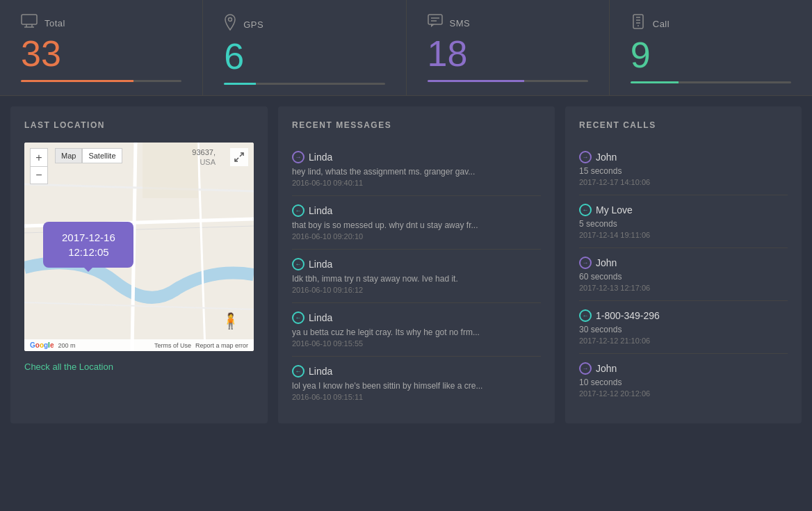  What do you see at coordinates (683, 275) in the screenshot?
I see `call-item: → John 60 seconds 2017-12-13 12:17:06` at bounding box center [683, 275].